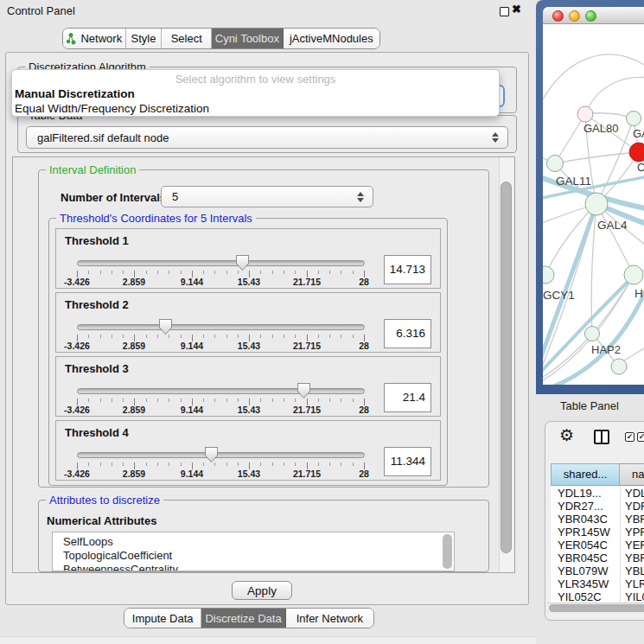 The image size is (644, 644). I want to click on node-table: YDL19...YDL1 YDR27...YDR2 YBR043CYBR0 YP…, so click(597, 545).